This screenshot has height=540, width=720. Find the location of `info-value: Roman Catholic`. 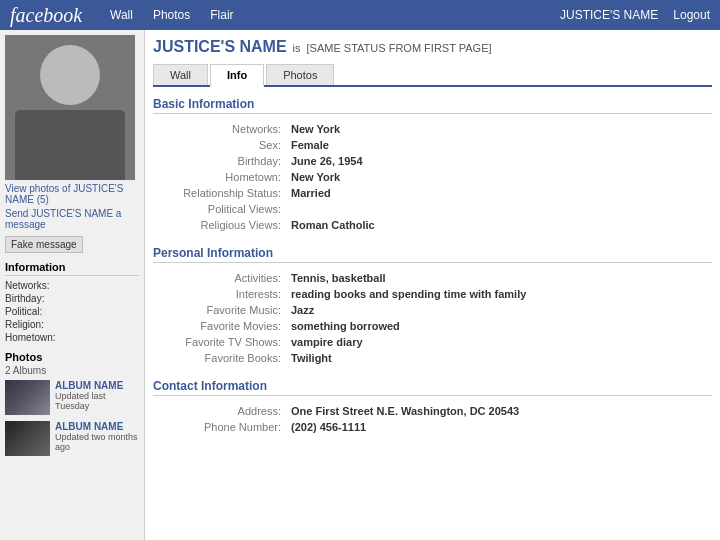

info-value: Roman Catholic is located at coordinates (498, 225).